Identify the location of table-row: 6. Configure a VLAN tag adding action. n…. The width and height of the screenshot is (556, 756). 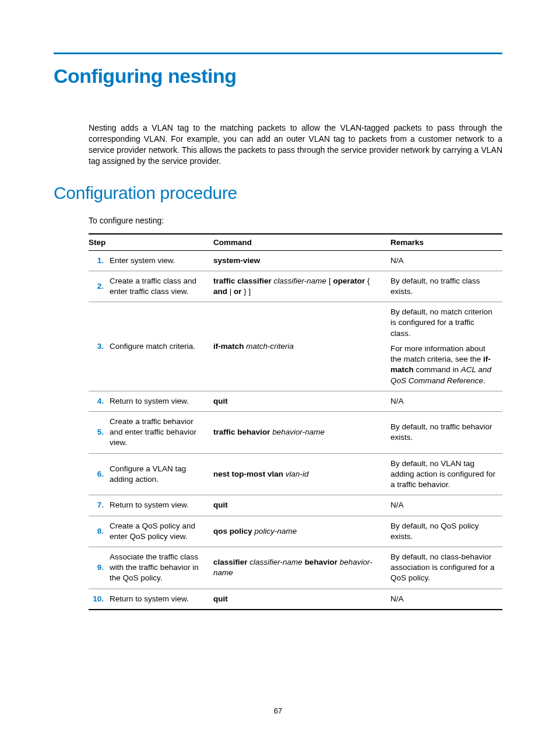
(295, 474).